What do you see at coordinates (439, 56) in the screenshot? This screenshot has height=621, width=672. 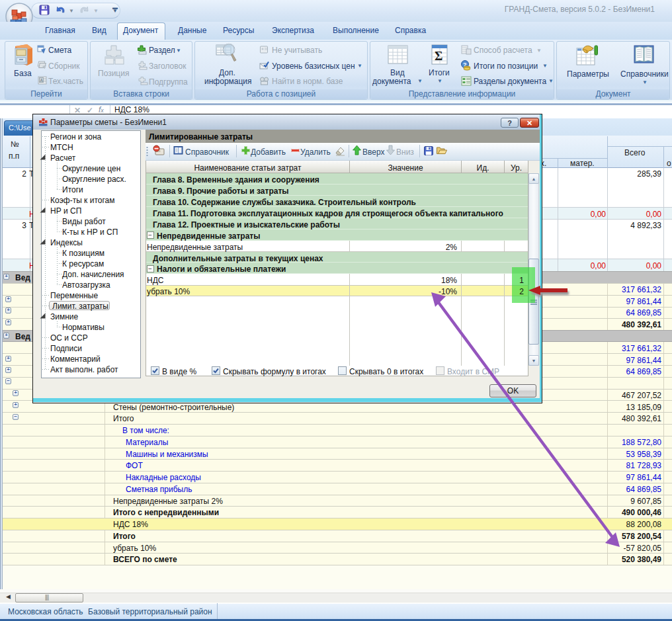 I see `svg-text: Σ` at bounding box center [439, 56].